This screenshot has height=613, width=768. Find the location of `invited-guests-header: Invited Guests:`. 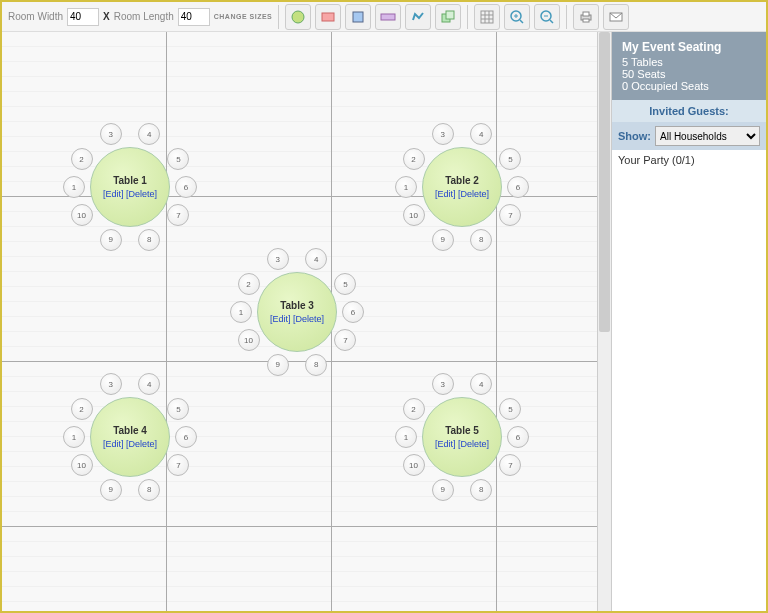

invited-guests-header: Invited Guests: is located at coordinates (689, 111).